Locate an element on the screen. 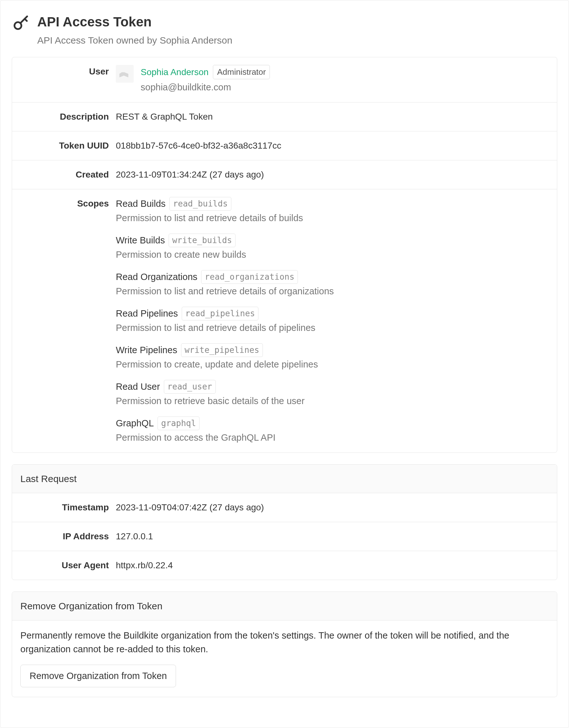 The image size is (569, 728). value-timestamp: 2023-11-09T04:07:42Z (27 days ago) is located at coordinates (332, 507).